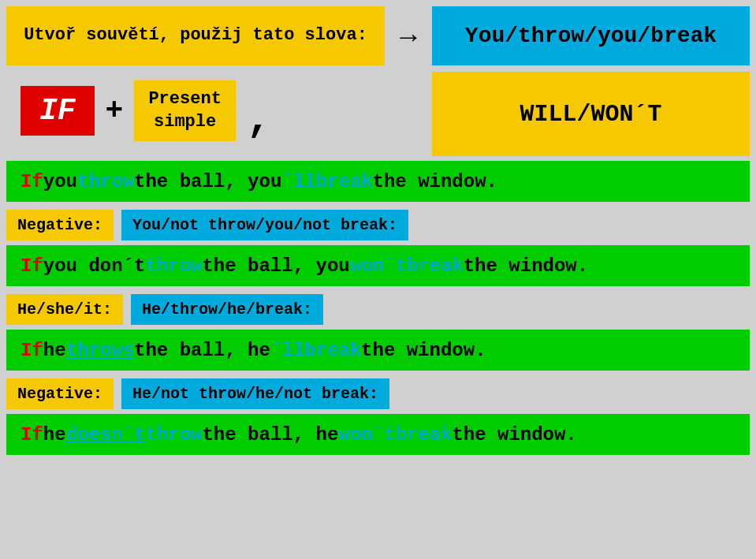 This screenshot has width=756, height=559. I want to click on present-simple-label: Presentsimple, so click(184, 110).